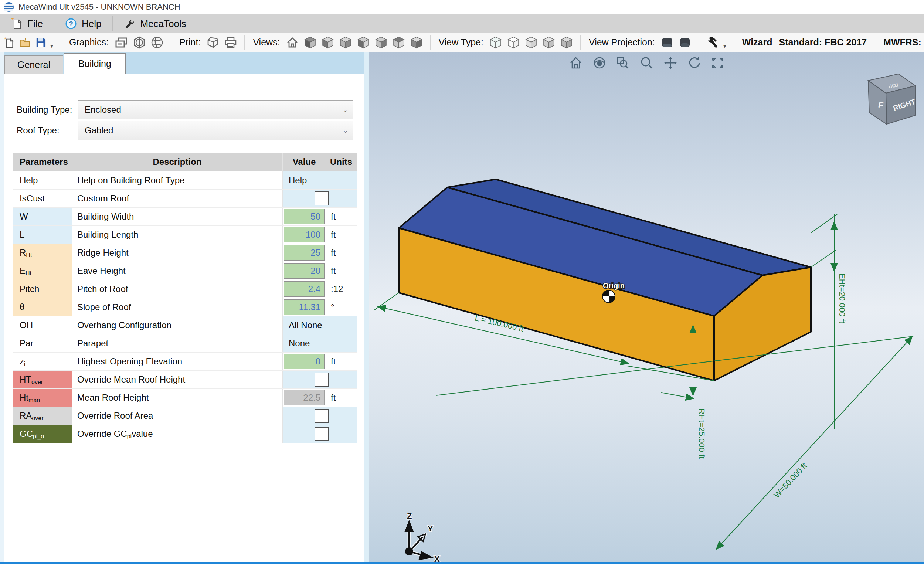  I want to click on print-button, so click(231, 43).